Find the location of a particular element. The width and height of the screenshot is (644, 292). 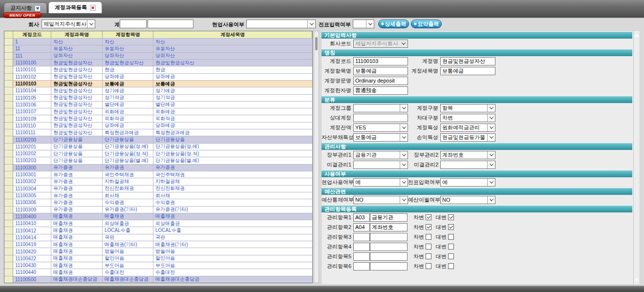

field-mgmt-item-5-name-input is located at coordinates (389, 257).